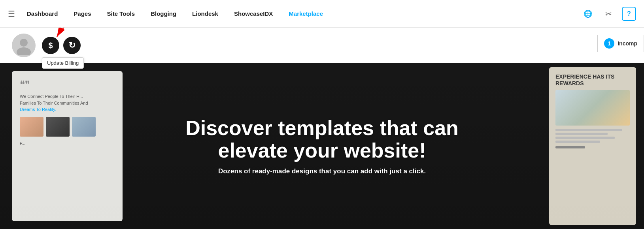 Image resolution: width=644 pixels, height=229 pixels. What do you see at coordinates (608, 14) in the screenshot?
I see `scissors-icon: ✂` at bounding box center [608, 14].